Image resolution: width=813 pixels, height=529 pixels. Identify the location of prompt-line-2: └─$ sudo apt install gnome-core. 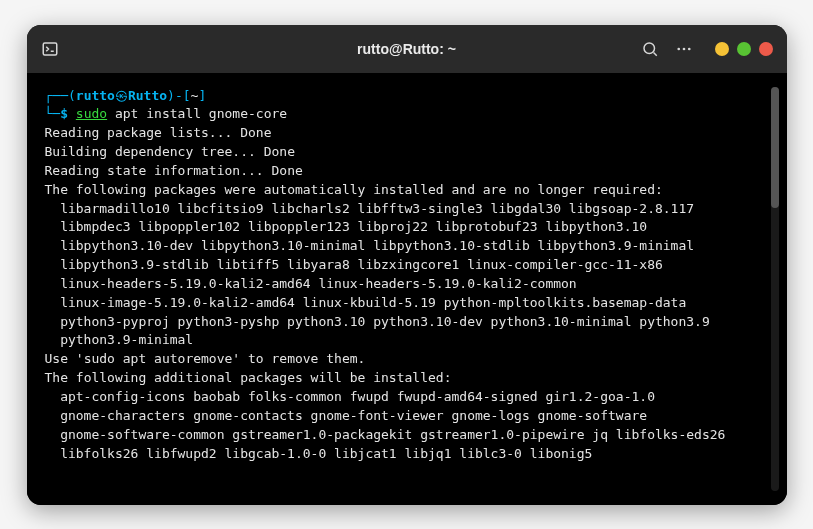
(406, 114).